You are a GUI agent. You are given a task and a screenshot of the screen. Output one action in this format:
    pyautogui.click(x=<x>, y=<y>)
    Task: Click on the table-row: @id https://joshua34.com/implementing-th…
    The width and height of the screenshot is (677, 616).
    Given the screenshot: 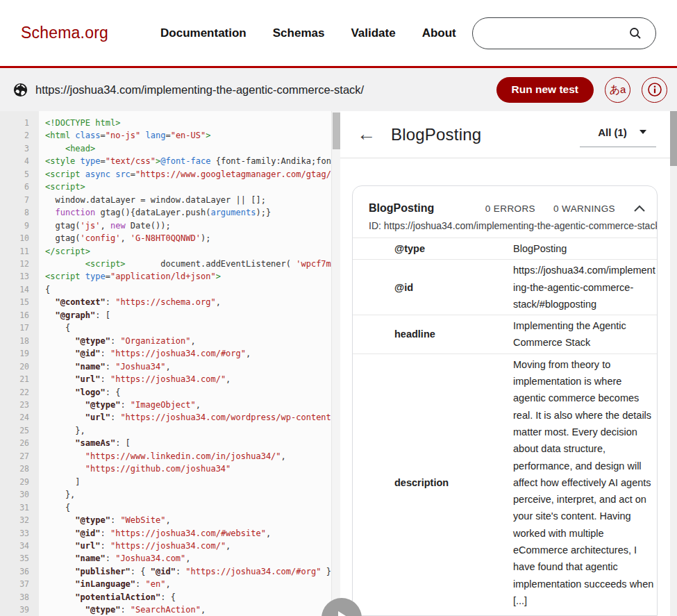 What is the action you would take?
    pyautogui.click(x=505, y=287)
    